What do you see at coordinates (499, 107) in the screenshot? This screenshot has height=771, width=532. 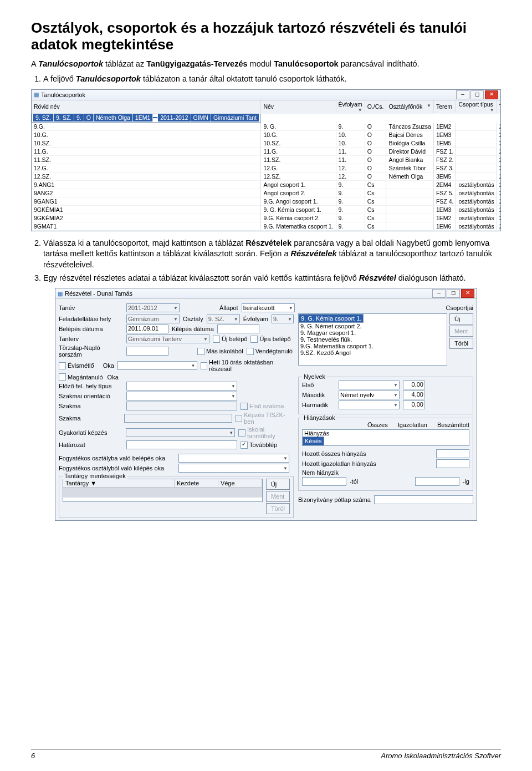 I see `table-col-header: Tanév▼` at bounding box center [499, 107].